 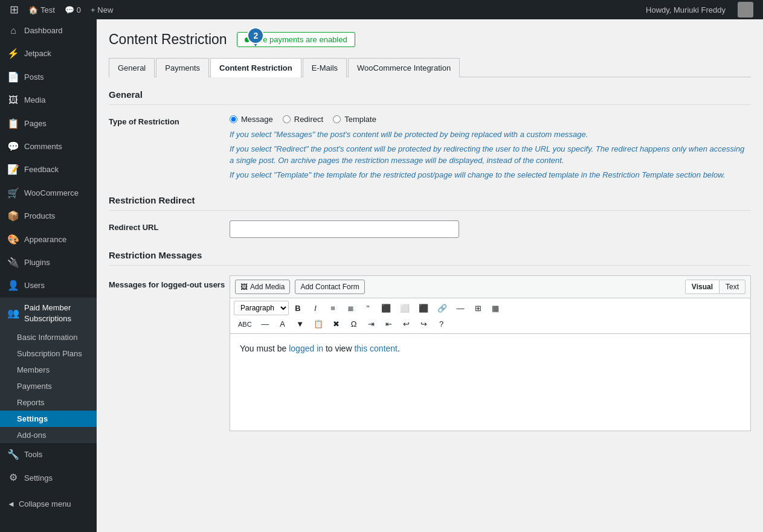 What do you see at coordinates (132, 68) in the screenshot?
I see `tab-general: General` at bounding box center [132, 68].